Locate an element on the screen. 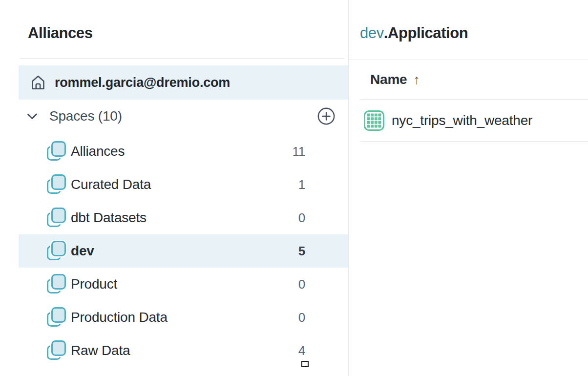 The image size is (588, 376). breadcrumb: dev.Application is located at coordinates (414, 33).